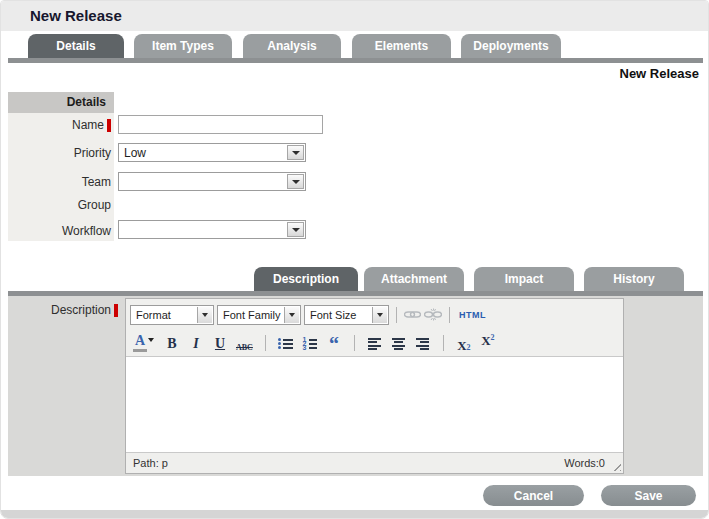  What do you see at coordinates (524, 279) in the screenshot?
I see `tab-impact: Impact` at bounding box center [524, 279].